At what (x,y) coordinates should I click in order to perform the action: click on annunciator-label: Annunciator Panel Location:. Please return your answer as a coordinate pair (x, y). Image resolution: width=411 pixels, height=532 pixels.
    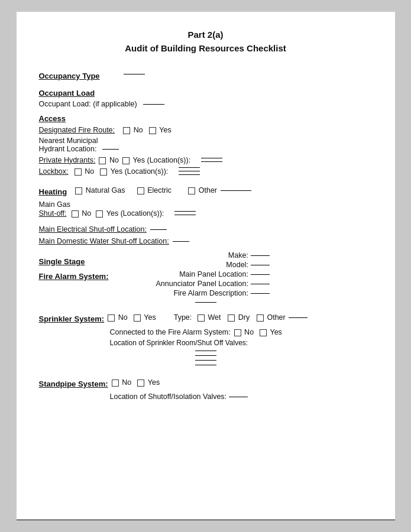
    Looking at the image, I should click on (202, 284).